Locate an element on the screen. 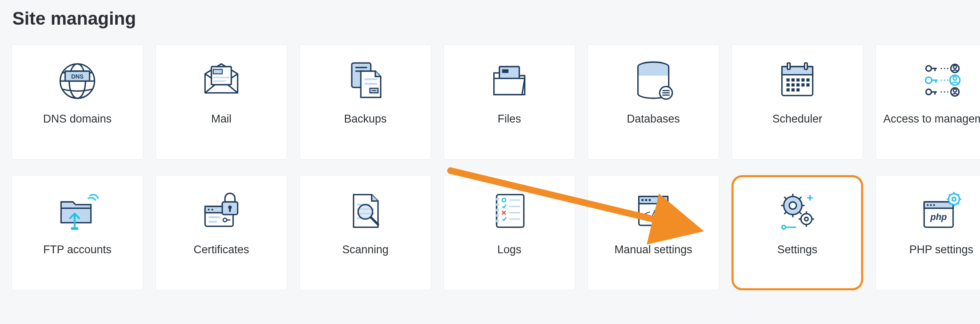  access-management-icon is located at coordinates (941, 80).